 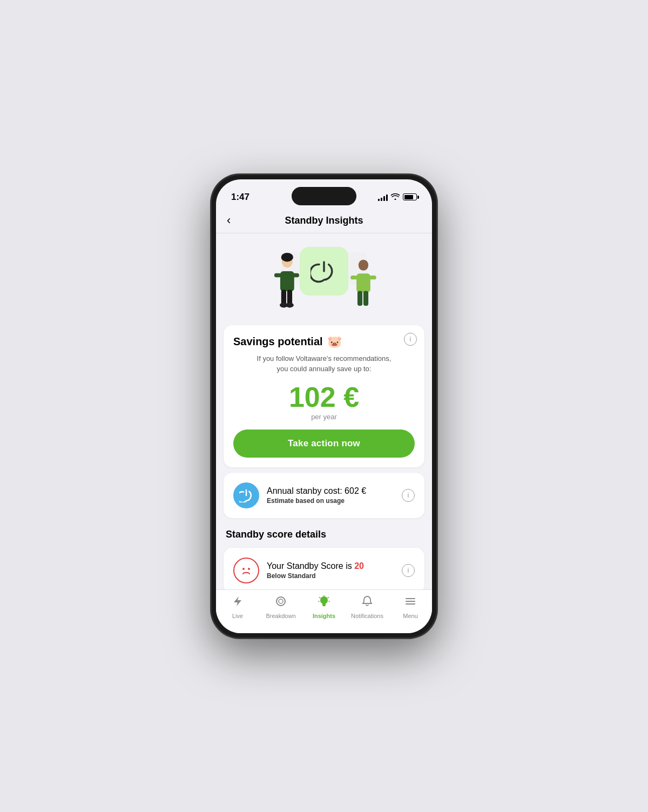 I want to click on dynamic-island, so click(x=324, y=196).